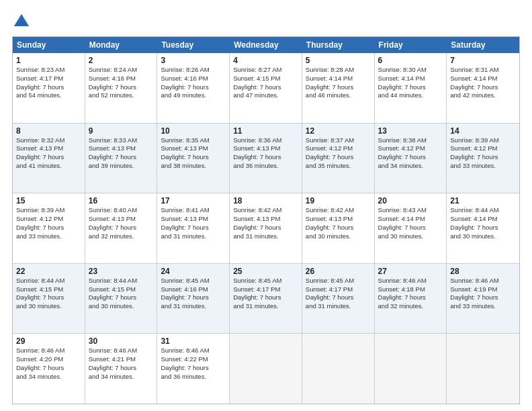  Describe the element at coordinates (193, 364) in the screenshot. I see `day-info: Sunrise: 8:46 AMSunset: 4:22 PMDaylight:…` at that location.